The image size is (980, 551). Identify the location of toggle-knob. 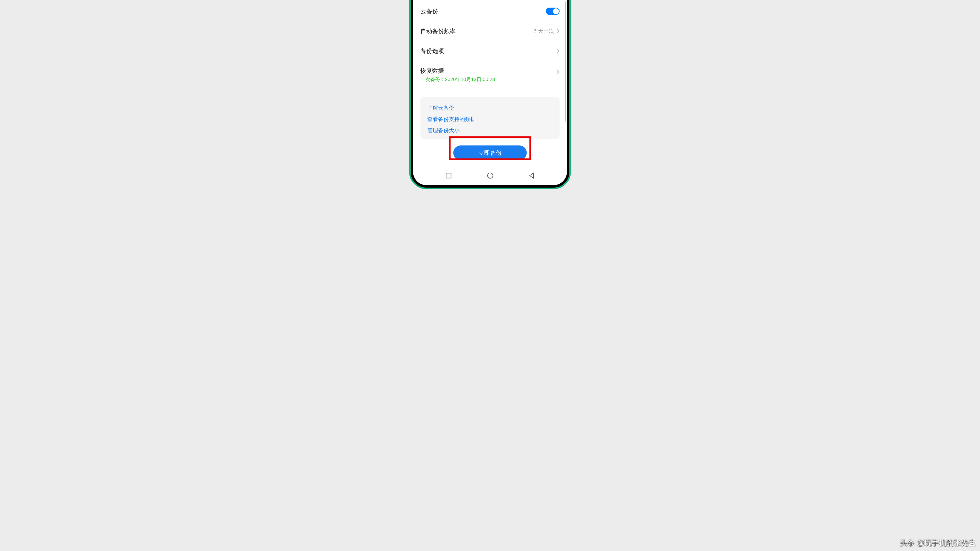
(556, 11).